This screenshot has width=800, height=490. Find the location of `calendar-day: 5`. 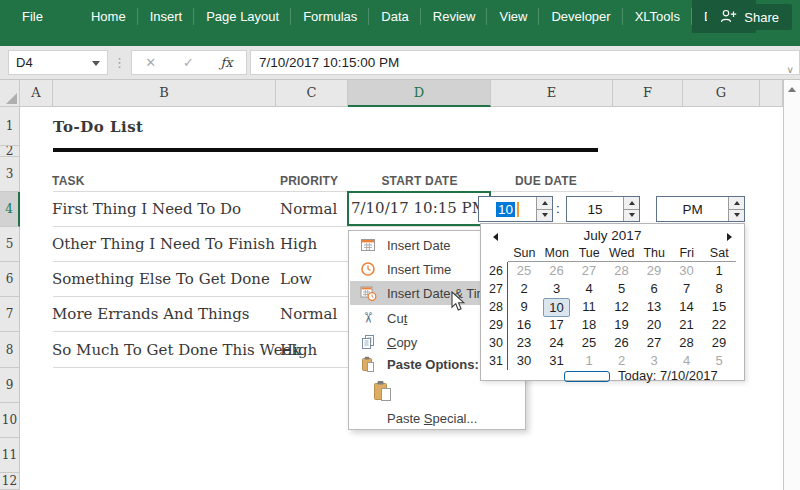

calendar-day: 5 is located at coordinates (622, 289).